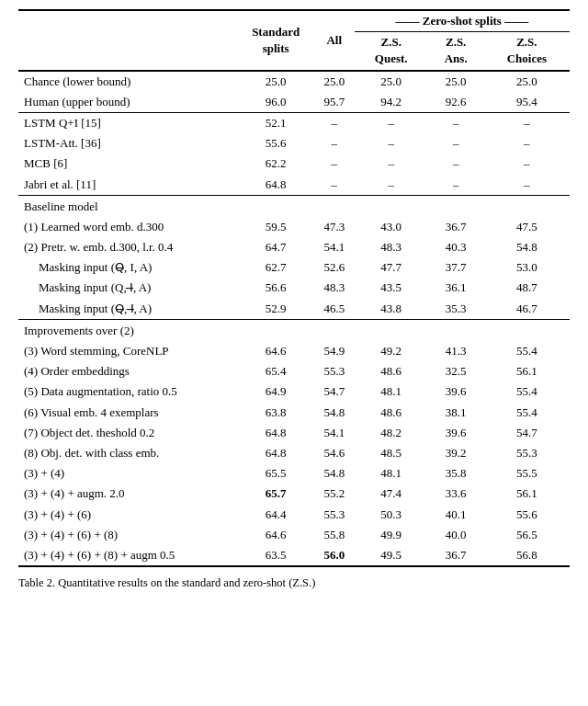 Image resolution: width=588 pixels, height=706 pixels. I want to click on table-row: (3) + (4)65.554.848.135.855.5, so click(294, 473).